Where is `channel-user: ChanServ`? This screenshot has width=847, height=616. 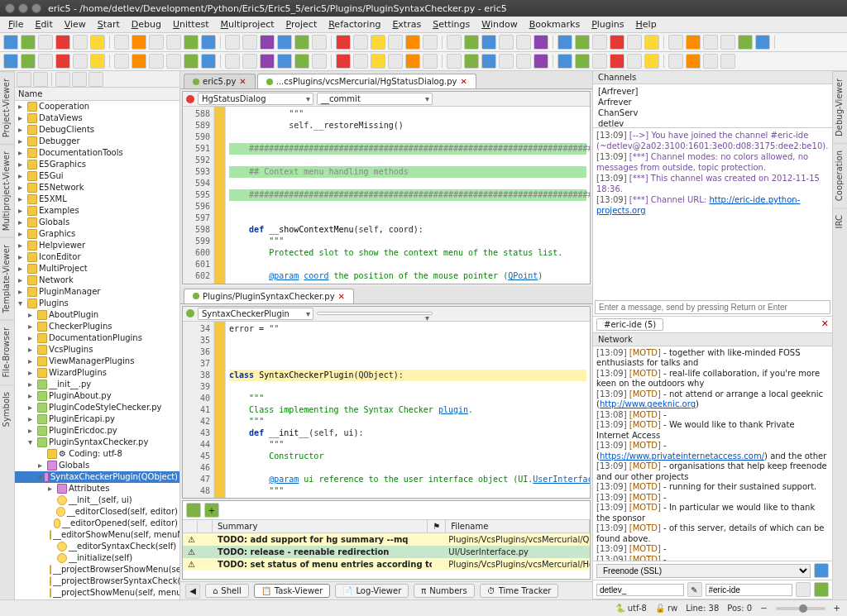
channel-user: ChanServ is located at coordinates (713, 112).